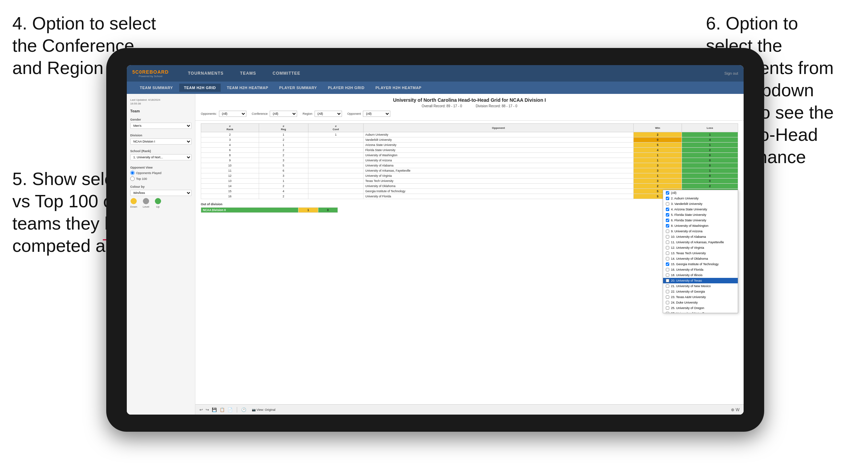  Describe the element at coordinates (161, 173) in the screenshot. I see `radio-opponents-played: Opponents Played` at that location.